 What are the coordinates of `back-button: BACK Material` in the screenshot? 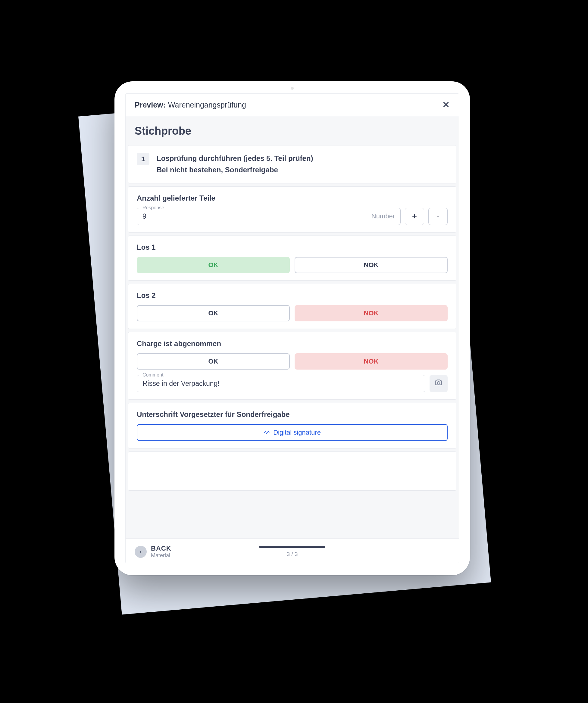 It's located at (153, 552).